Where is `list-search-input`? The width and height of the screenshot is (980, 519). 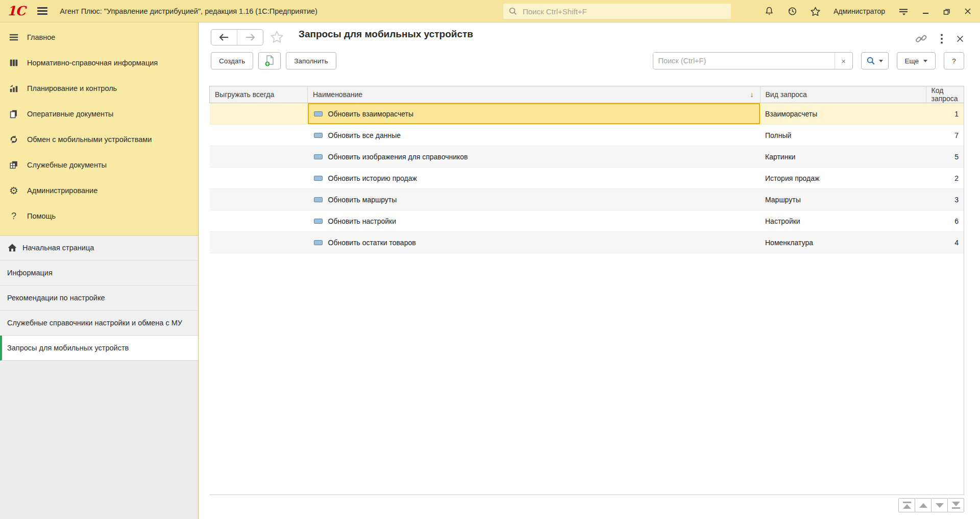
list-search-input is located at coordinates (744, 61).